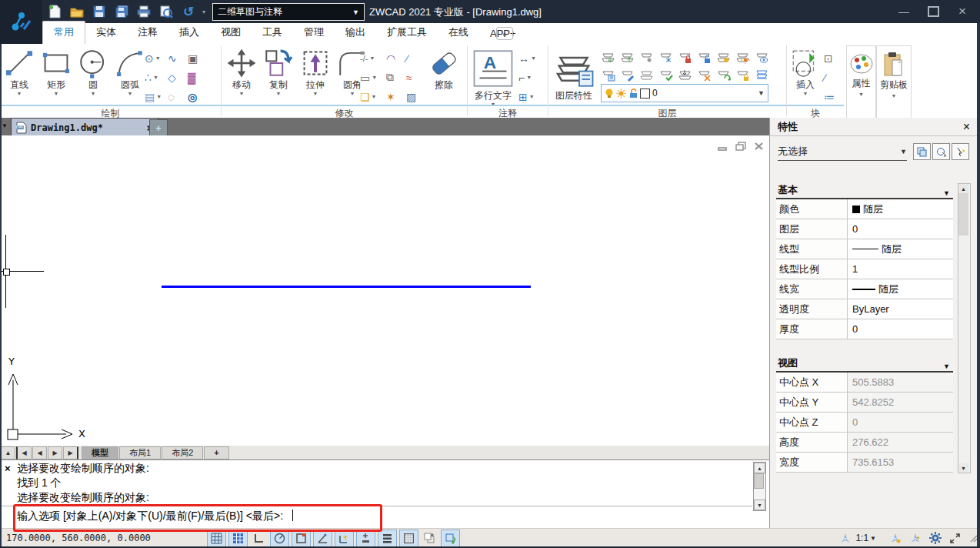 The width and height of the screenshot is (980, 548). Describe the element at coordinates (805, 72) in the screenshot. I see `insert-button: 插入▼` at that location.